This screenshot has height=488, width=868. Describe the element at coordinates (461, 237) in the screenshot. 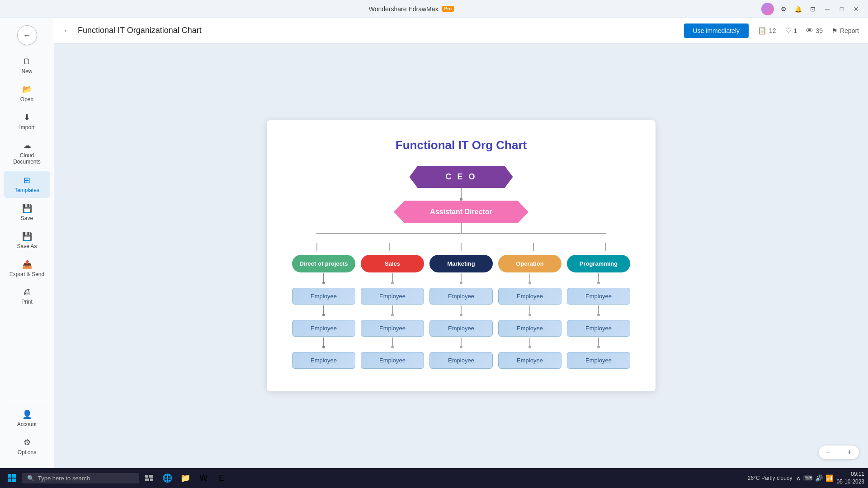

I see `dept-connector` at that location.